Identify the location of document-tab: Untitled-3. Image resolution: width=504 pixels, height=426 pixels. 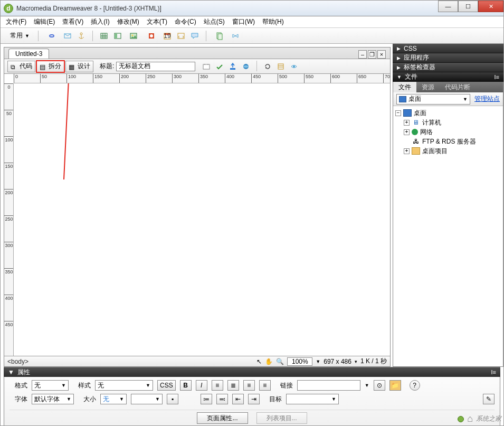
(28, 54).